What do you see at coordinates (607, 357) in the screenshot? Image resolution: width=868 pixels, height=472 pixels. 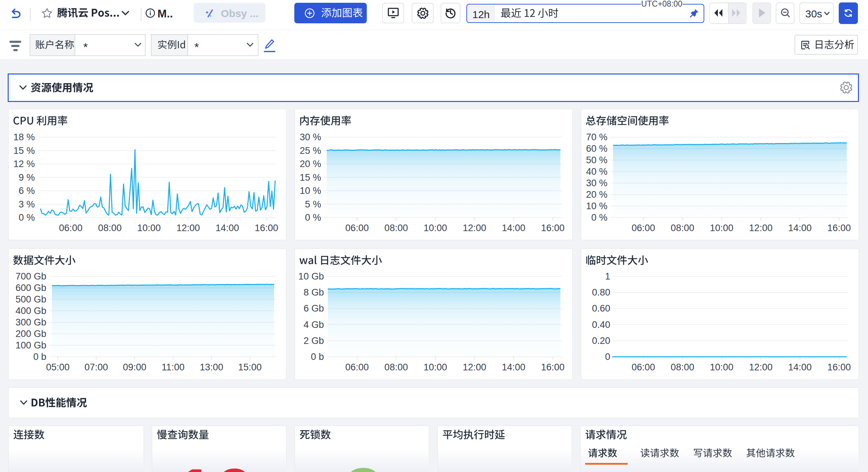 I see `svg-text: 0` at bounding box center [607, 357].